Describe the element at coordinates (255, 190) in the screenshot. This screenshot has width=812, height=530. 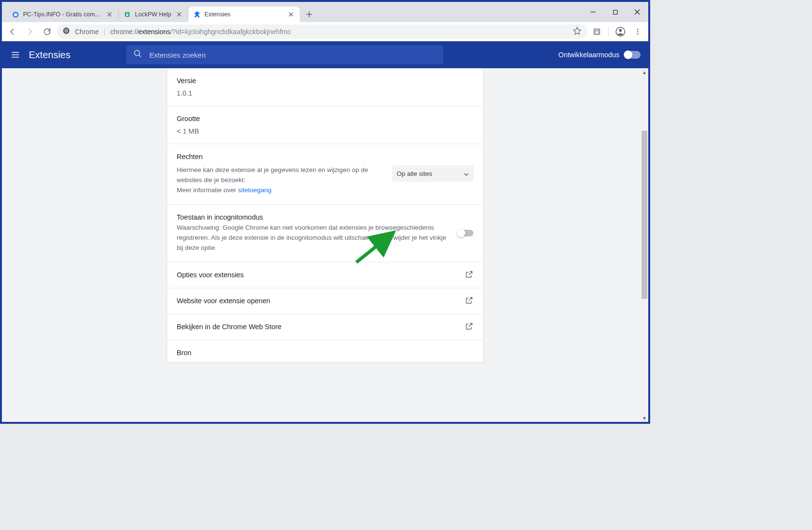
I see `site-access-link: sitetoegang` at that location.